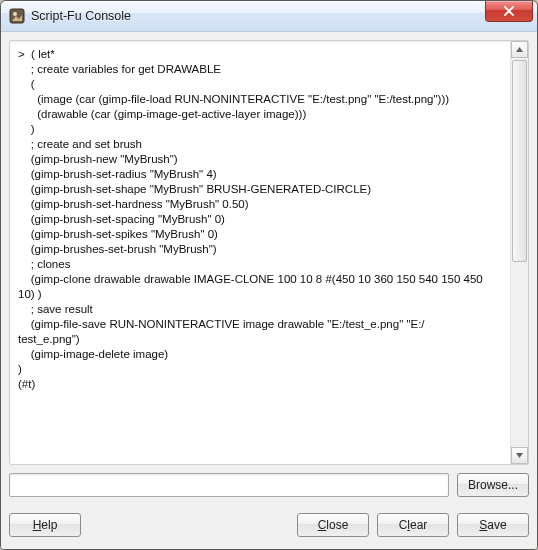 Image resolution: width=538 pixels, height=550 pixels. Describe the element at coordinates (496, 525) in the screenshot. I see `save-button-label-rest: ave` at that location.